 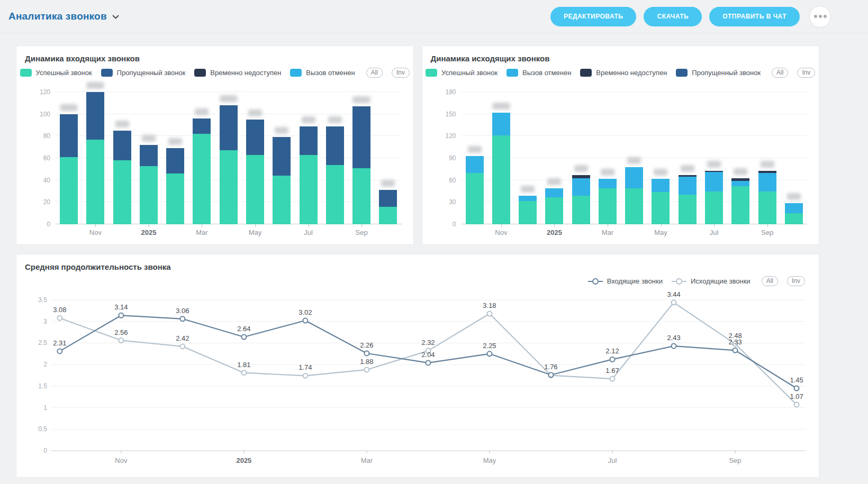 I want to click on incoming-chart-title: Динамика входящих звонков, so click(x=215, y=58).